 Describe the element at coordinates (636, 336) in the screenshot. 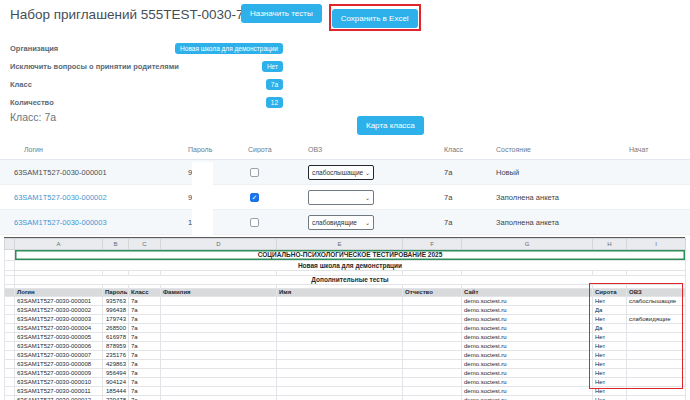

I see `annotation-box-orphan-ovz-columns` at that location.